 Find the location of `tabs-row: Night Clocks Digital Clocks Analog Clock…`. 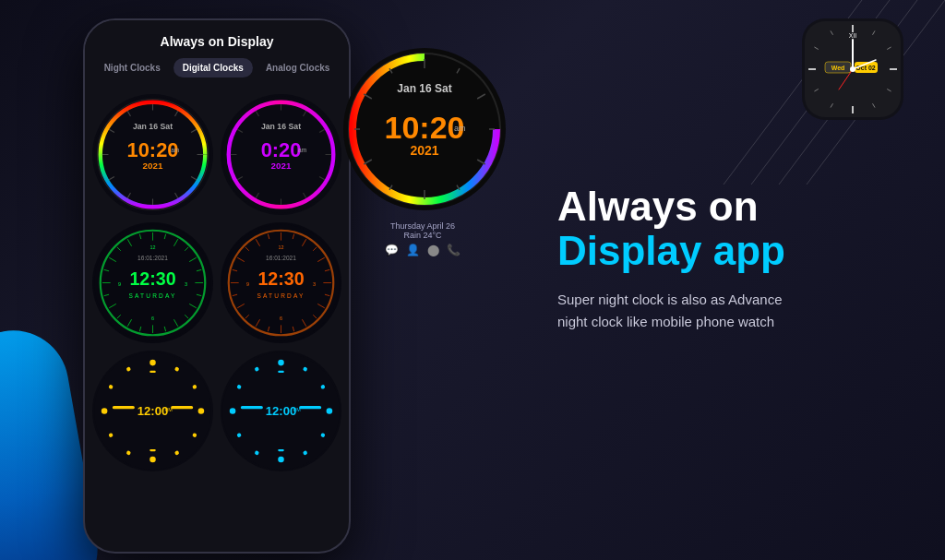

tabs-row: Night Clocks Digital Clocks Analog Clock… is located at coordinates (217, 68).